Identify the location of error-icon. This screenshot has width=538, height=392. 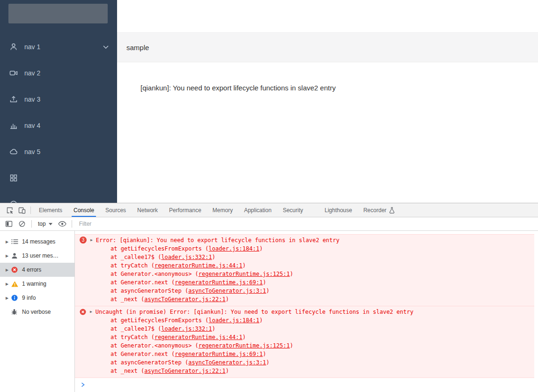
(15, 270).